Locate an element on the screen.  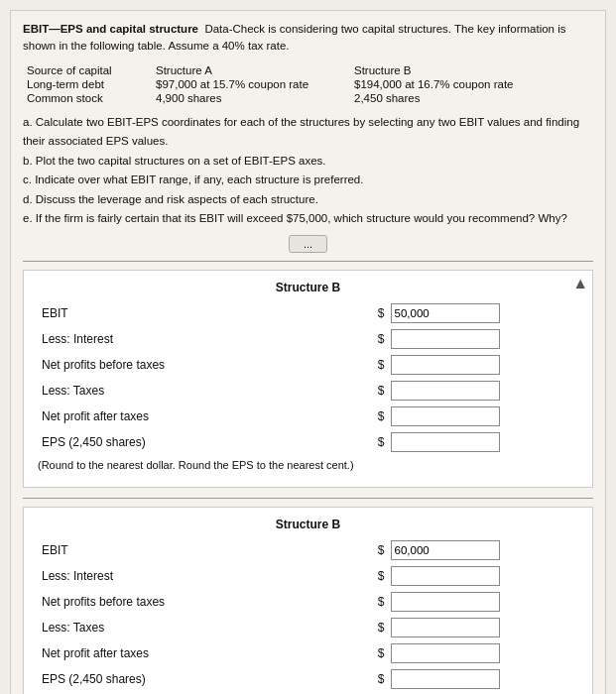
label-eps-2: EPS (2,450 shares) is located at coordinates (197, 679).